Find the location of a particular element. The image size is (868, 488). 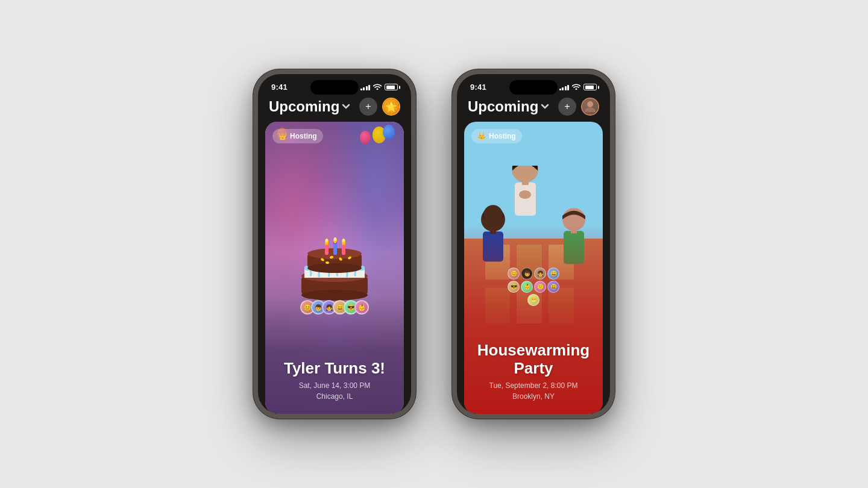

event-info-2: Housewarming Party Tue, September 2, 8:0… is located at coordinates (533, 373).